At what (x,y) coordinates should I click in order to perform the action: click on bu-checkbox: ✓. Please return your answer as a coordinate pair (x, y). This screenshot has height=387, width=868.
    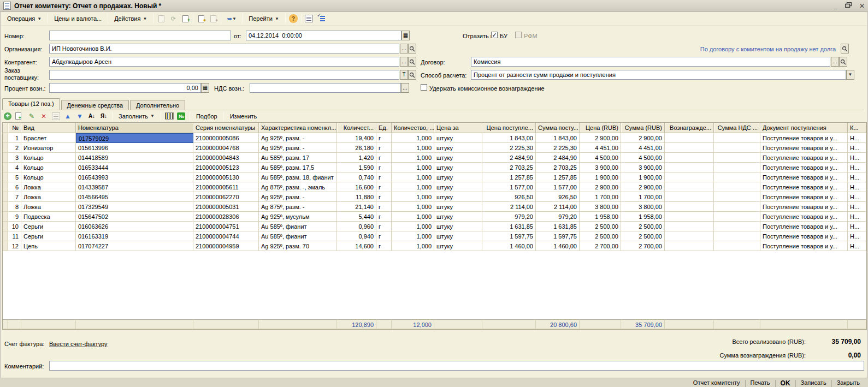
    Looking at the image, I should click on (494, 35).